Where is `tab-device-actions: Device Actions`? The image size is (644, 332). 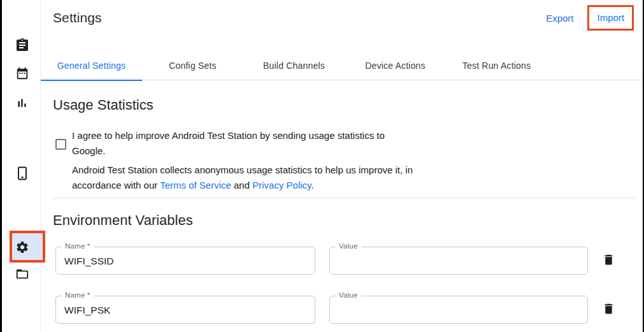
tab-device-actions: Device Actions is located at coordinates (395, 65).